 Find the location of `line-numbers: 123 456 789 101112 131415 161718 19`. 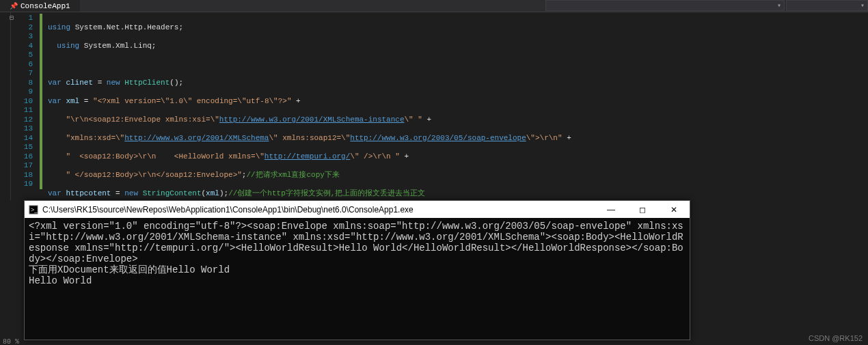

line-numbers: 123 456 789 101112 131415 161718 19 is located at coordinates (25, 107).